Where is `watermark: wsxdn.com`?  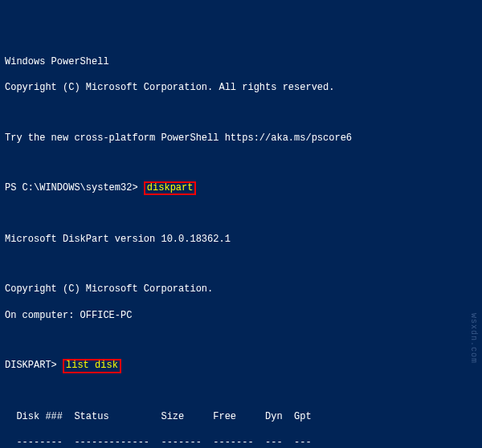 watermark: wsxdn.com is located at coordinates (474, 339).